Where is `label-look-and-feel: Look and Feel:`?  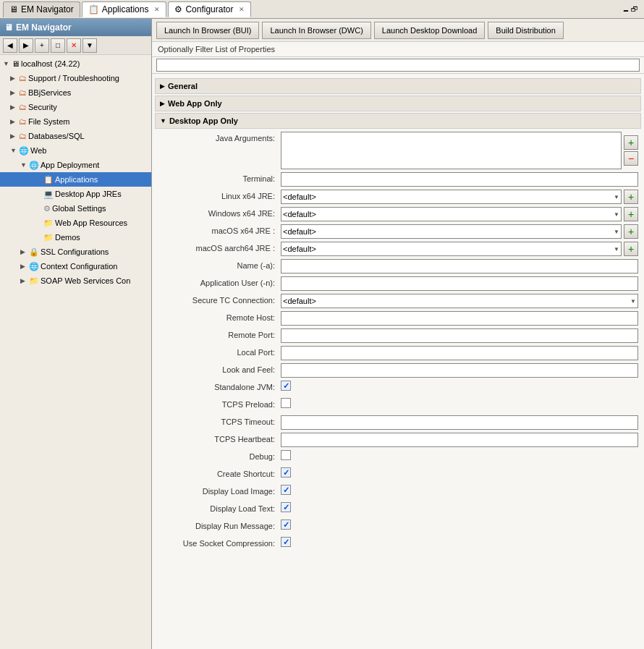
label-look-and-feel: Look and Feel: is located at coordinates (219, 369).